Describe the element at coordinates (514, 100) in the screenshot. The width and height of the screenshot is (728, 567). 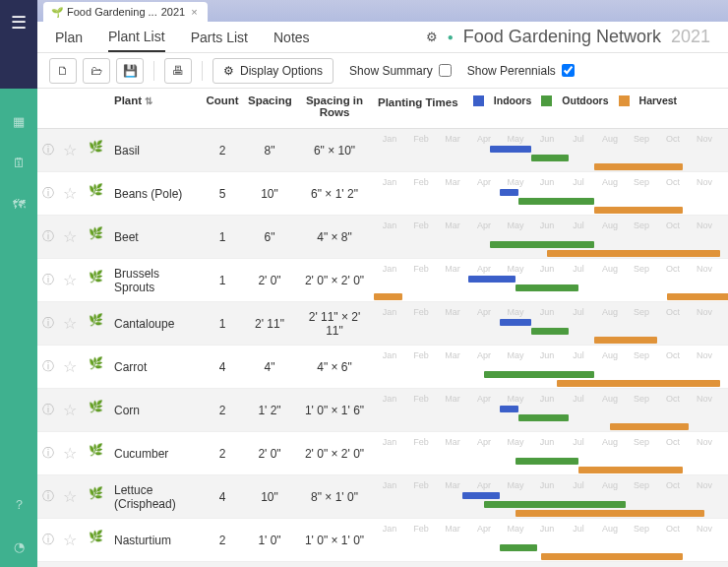
I see `legend-indoors-label: Indoors` at that location.